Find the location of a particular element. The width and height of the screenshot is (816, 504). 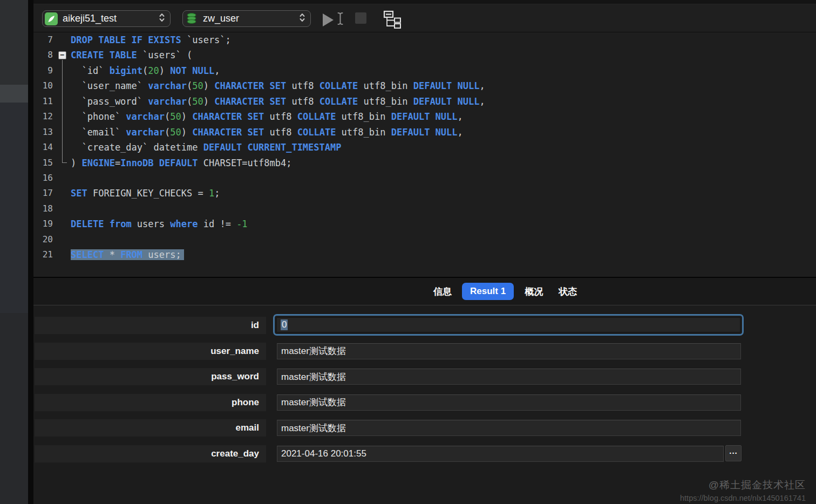

explain-plan-tree-icon is located at coordinates (392, 21).